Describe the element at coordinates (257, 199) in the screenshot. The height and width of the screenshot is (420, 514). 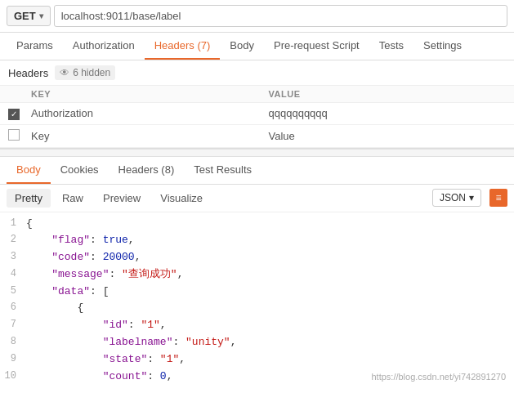
I see `format-bar: Pretty Raw Preview Visualize JSON ▾ ≡` at that location.